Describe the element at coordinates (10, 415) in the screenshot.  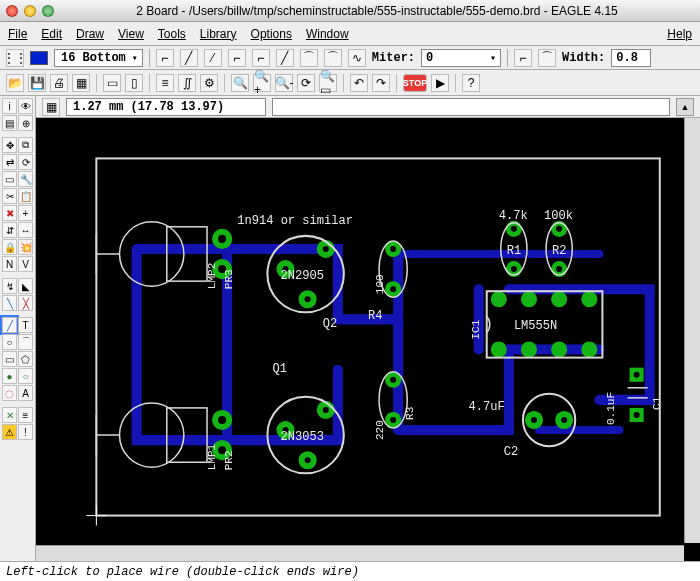
I see `ratsnest-tool: ✕` at that location.